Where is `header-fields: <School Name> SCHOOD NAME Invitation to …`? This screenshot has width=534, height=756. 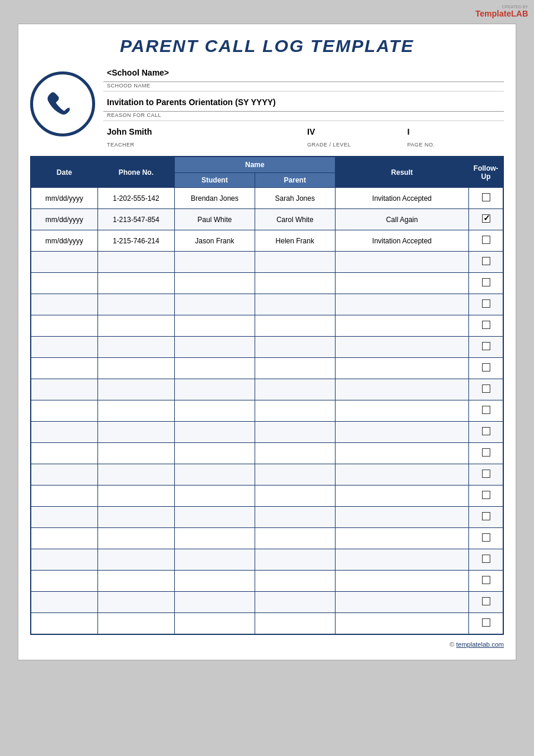 header-fields: <School Name> SCHOOD NAME Invitation to … is located at coordinates (304, 107).